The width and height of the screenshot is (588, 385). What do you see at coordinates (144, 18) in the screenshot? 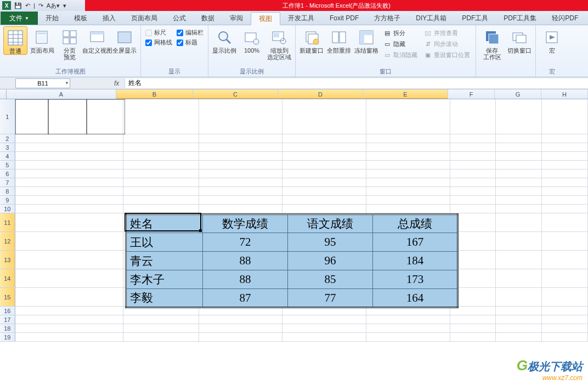
I see `tab-pagelayout: 页面布局` at bounding box center [144, 18].